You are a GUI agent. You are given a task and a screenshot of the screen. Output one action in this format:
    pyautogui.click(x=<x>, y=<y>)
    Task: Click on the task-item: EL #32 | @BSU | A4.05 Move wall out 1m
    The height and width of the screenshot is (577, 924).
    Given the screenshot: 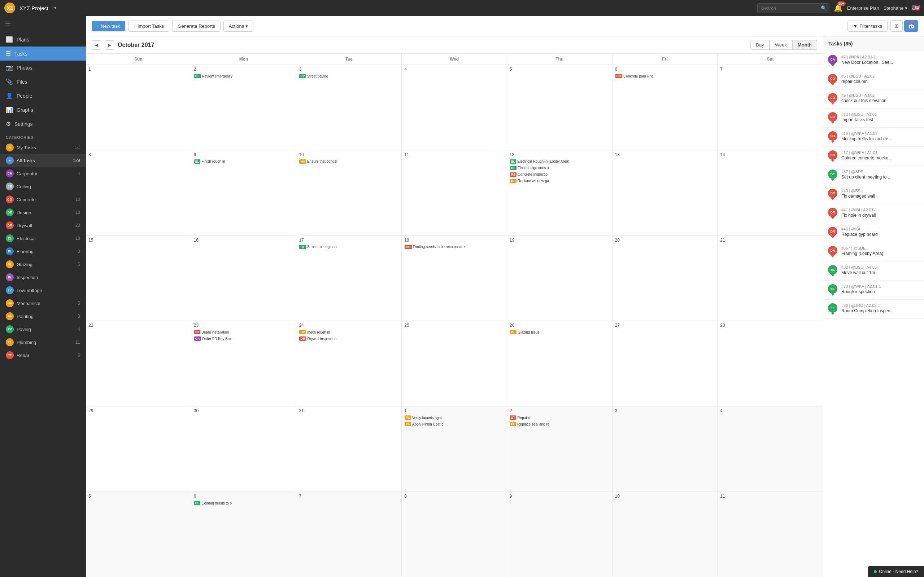 What is the action you would take?
    pyautogui.click(x=874, y=271)
    